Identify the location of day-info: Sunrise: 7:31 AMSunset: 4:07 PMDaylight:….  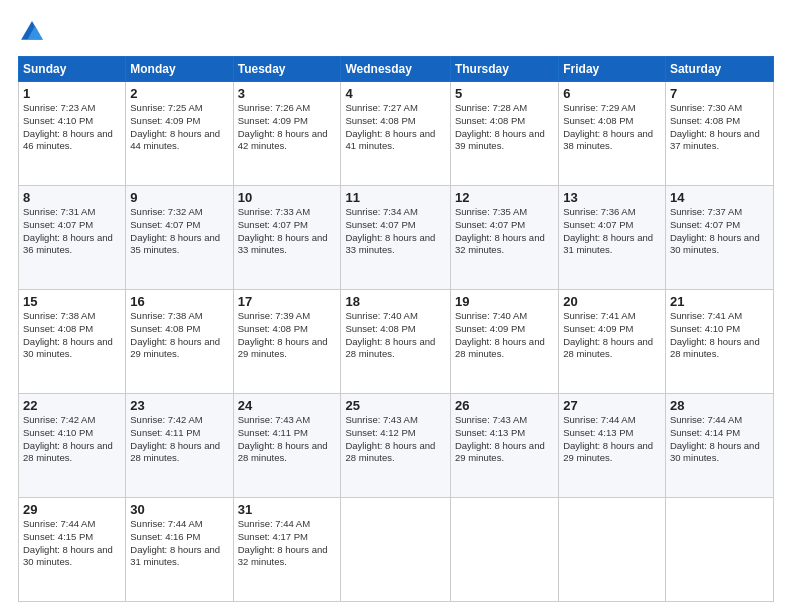
(68, 230).